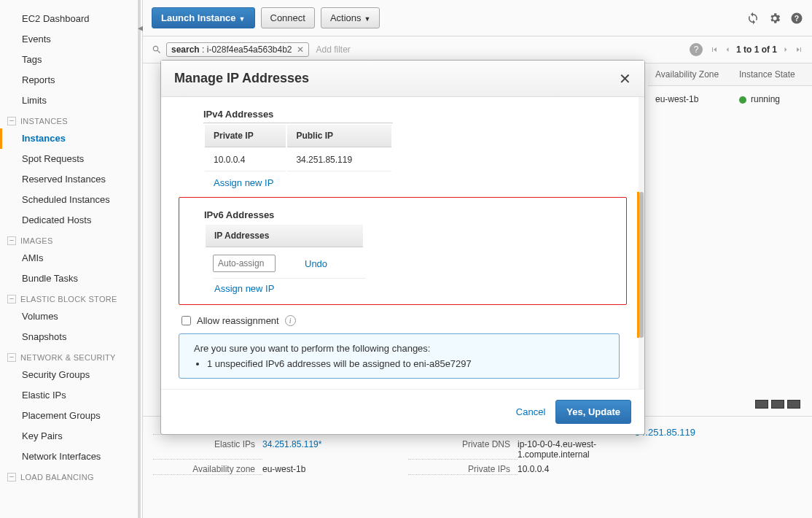 The height and width of the screenshot is (518, 812). Describe the element at coordinates (415, 114) in the screenshot. I see `ipv4-section-title: IPv4 Addresses` at that location.